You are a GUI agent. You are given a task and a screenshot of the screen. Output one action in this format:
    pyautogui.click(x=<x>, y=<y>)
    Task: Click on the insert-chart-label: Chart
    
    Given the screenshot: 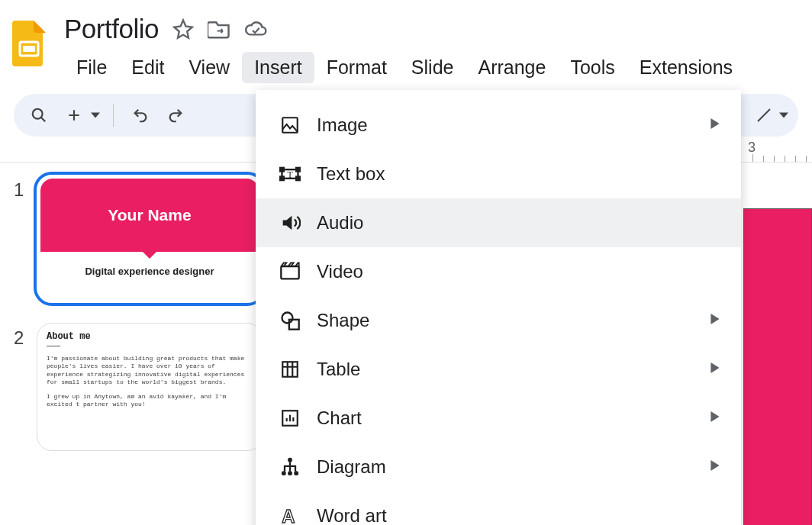 What is the action you would take?
    pyautogui.click(x=339, y=418)
    